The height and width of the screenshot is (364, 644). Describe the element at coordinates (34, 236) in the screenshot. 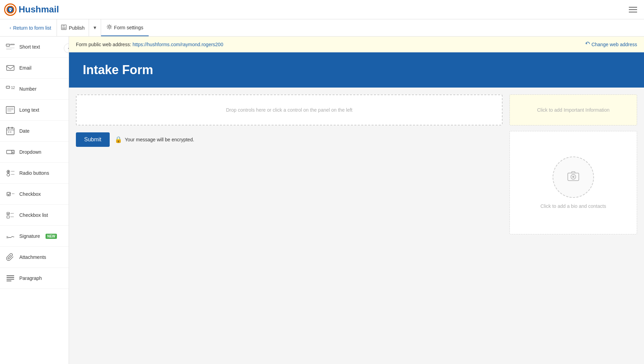

I see `sidebar-item-signature: x Signature NEW` at that location.